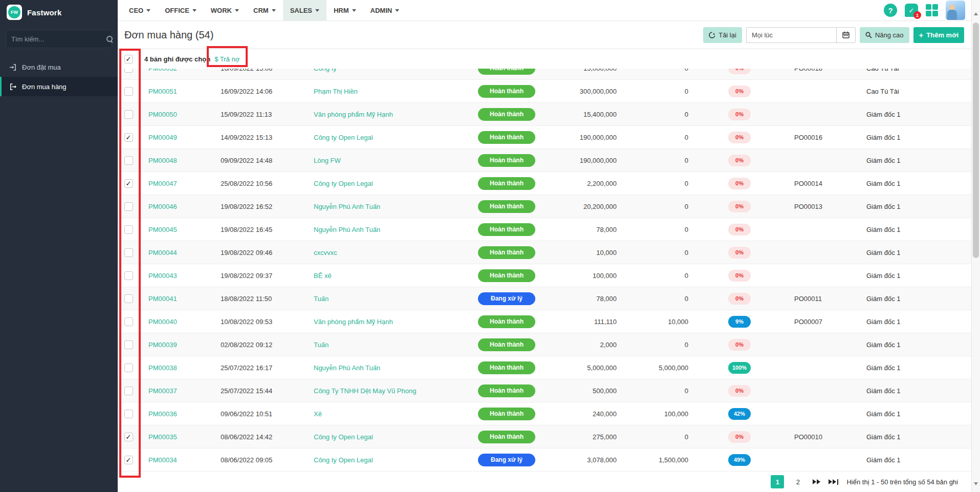 This screenshot has width=980, height=492. What do you see at coordinates (911, 10) in the screenshot?
I see `notifications-icon: ✓1` at bounding box center [911, 10].